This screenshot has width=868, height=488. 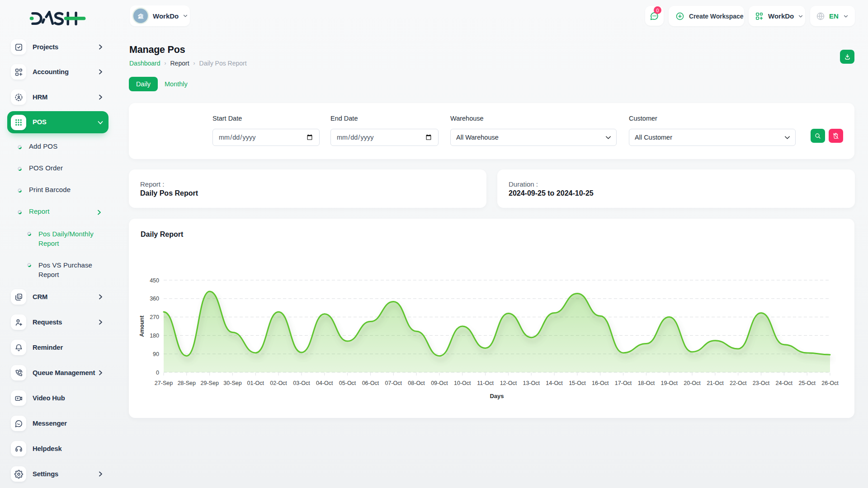 I want to click on svg-text: 180, so click(x=155, y=336).